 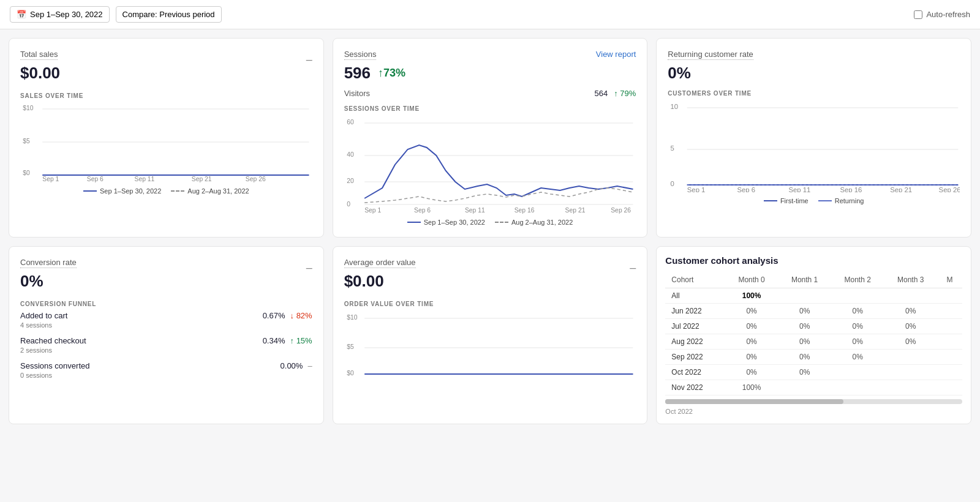 I want to click on svg-text: 10, so click(x=675, y=107).